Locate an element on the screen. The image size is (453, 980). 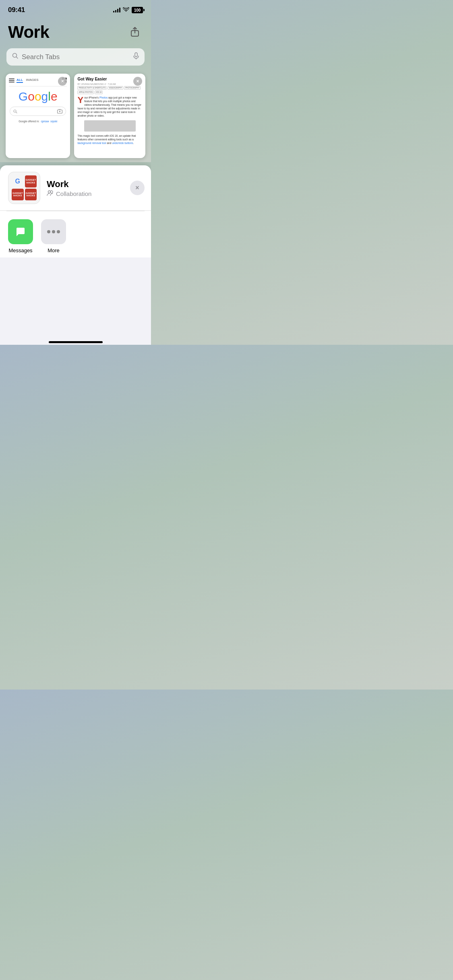
status-bar: 09:41 100 is located at coordinates (76, 9).